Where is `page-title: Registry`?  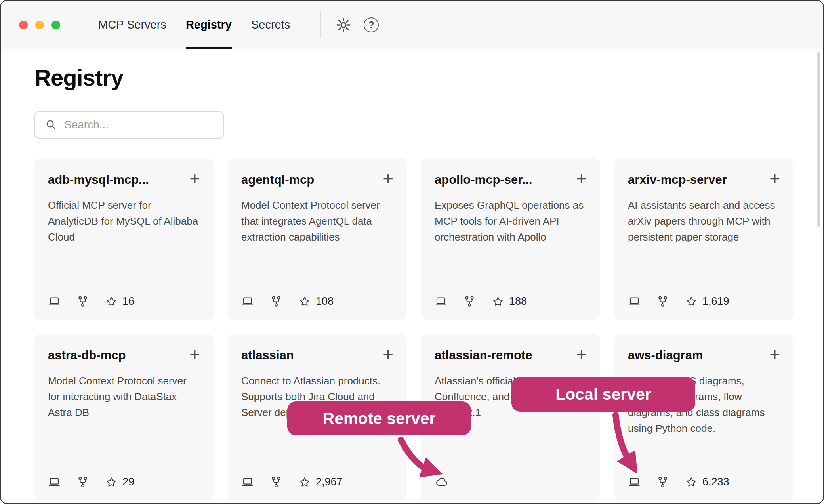
page-title: Registry is located at coordinates (414, 78).